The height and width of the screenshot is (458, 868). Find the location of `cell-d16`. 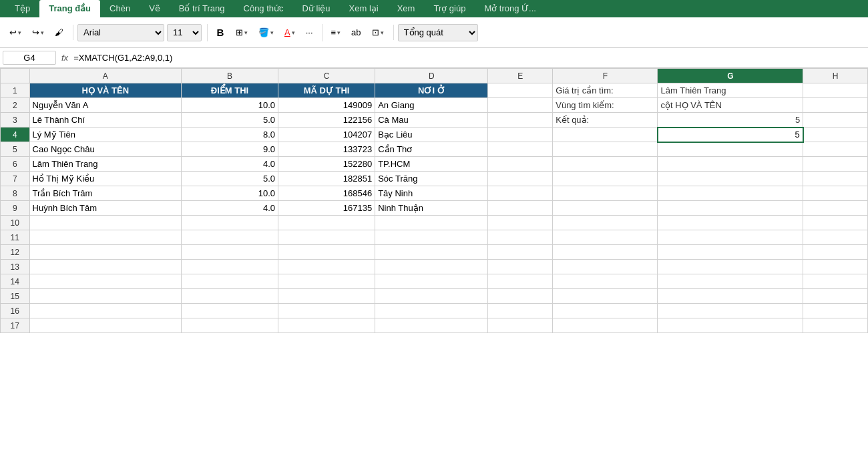

cell-d16 is located at coordinates (431, 311).